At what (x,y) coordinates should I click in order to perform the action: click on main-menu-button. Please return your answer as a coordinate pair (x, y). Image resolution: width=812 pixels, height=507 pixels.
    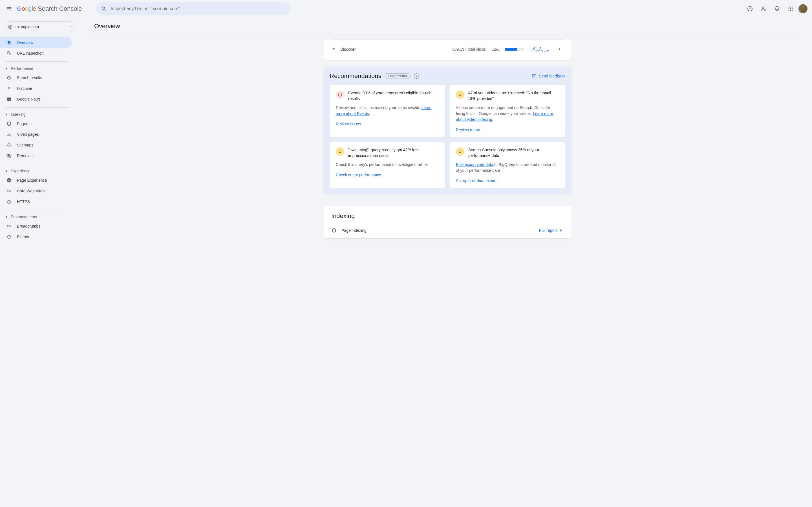
    Looking at the image, I should click on (9, 9).